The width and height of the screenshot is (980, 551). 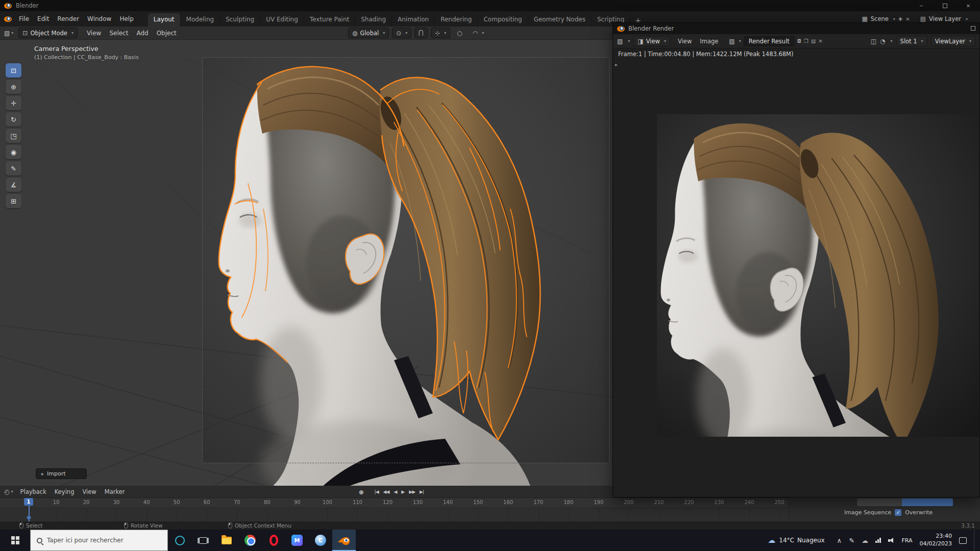 What do you see at coordinates (13, 136) in the screenshot?
I see `scale-tool: ◳` at bounding box center [13, 136].